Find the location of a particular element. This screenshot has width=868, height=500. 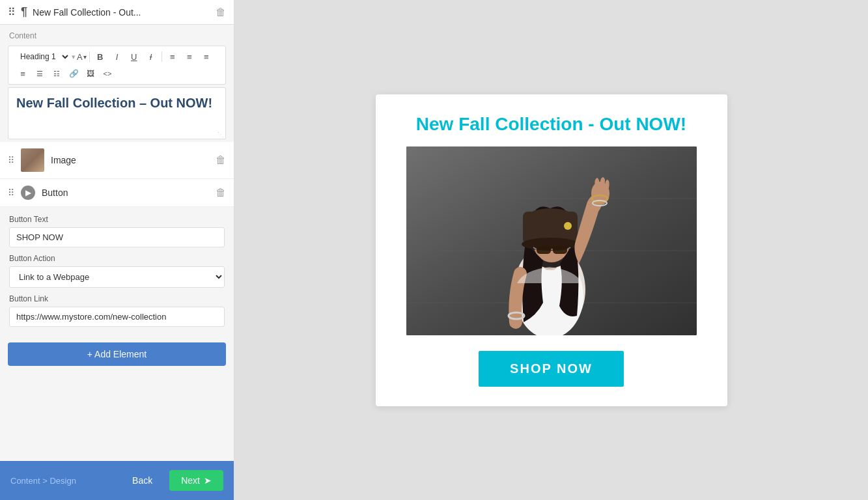

next-arrow-icon: ➤ is located at coordinates (208, 480).